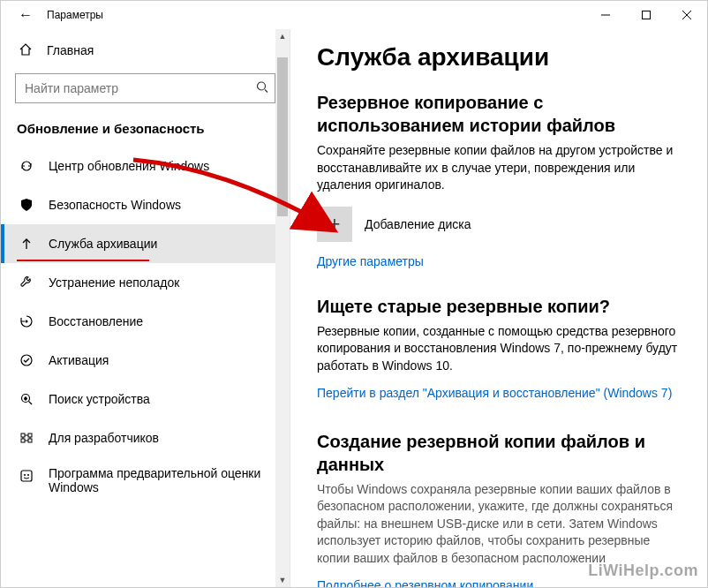 This screenshot has height=588, width=708. I want to click on back-button: ←, so click(26, 15).